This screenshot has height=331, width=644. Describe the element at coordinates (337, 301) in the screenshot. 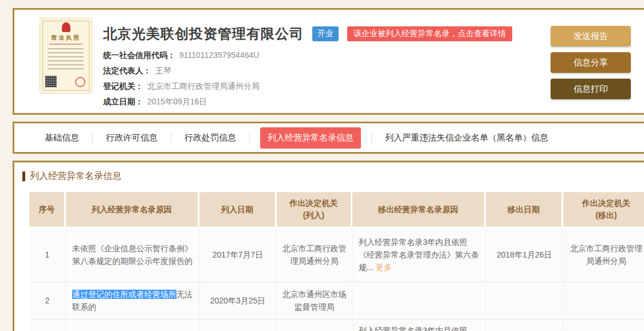

I see `table-row: 2 通过登记的住所或者经营场所无法联系的 2020年3月25日 北京市通州区市场…` at that location.